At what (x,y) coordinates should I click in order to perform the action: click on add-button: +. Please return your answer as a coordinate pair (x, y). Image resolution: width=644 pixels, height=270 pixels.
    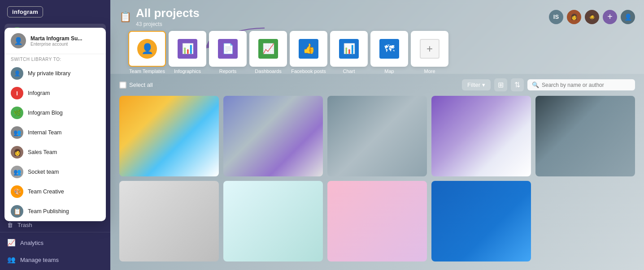
    Looking at the image, I should click on (610, 17).